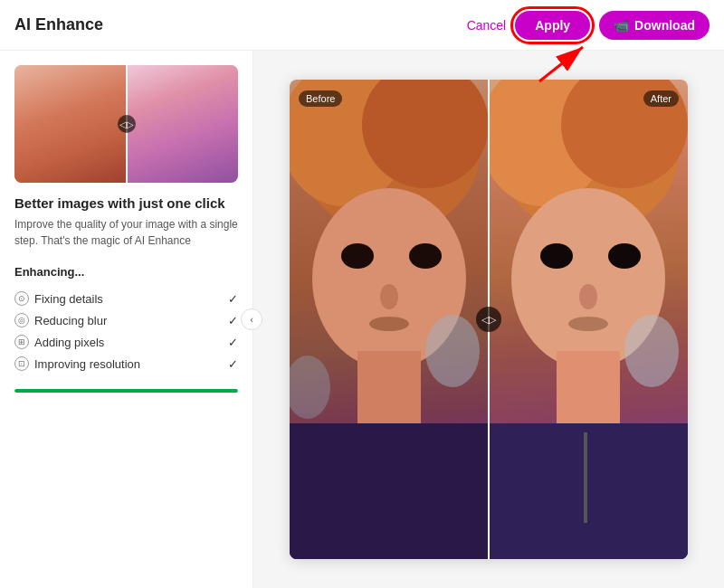 This screenshot has height=588, width=724. Describe the element at coordinates (489, 320) in the screenshot. I see `handle-icon: ◁▷` at that location.